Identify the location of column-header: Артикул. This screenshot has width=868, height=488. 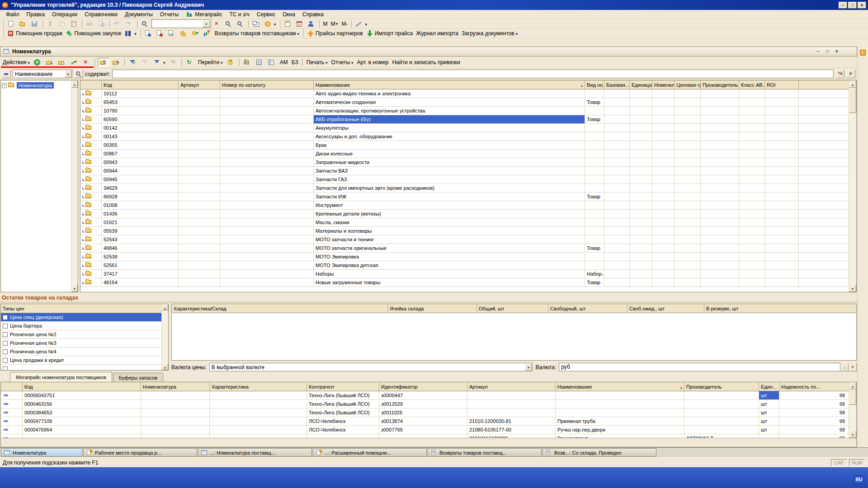
(199, 85).